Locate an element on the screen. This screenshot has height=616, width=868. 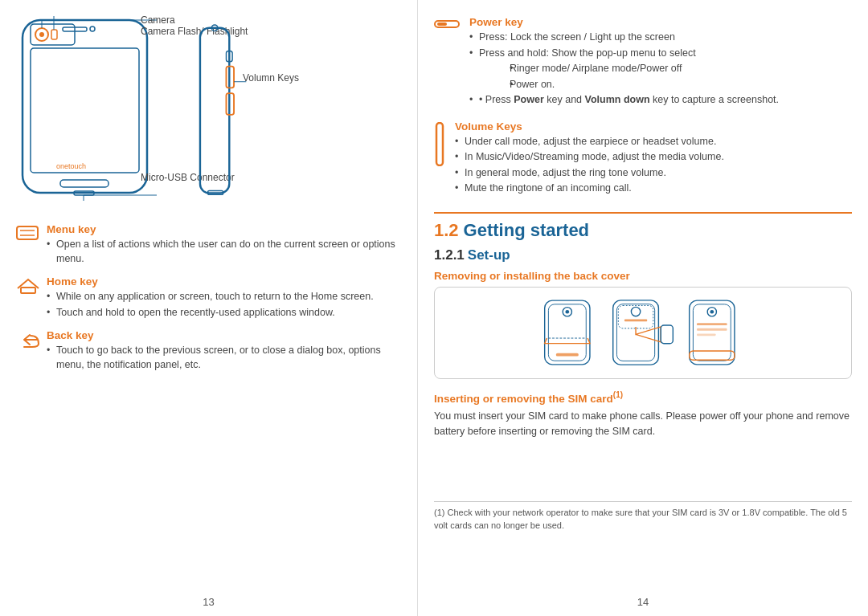
getting-started-number: 1.2 is located at coordinates (447, 230).